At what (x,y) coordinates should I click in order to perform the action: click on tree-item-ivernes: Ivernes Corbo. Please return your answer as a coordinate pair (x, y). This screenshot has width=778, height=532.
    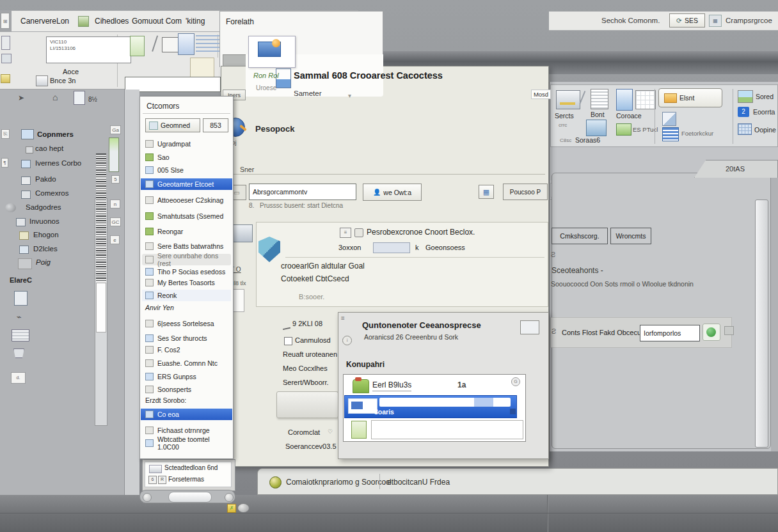
    Looking at the image, I should click on (58, 163).